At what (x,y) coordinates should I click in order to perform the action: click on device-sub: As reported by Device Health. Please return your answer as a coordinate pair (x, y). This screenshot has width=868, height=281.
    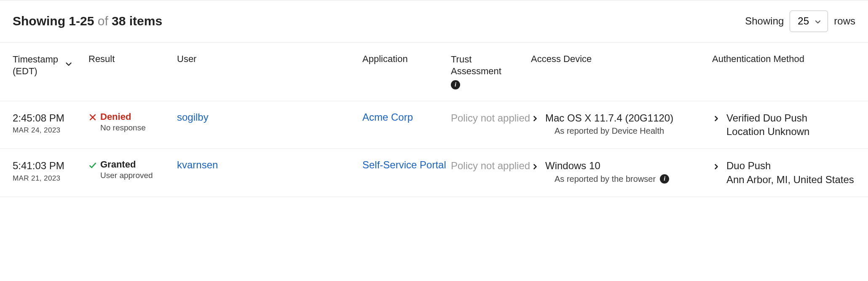
    Looking at the image, I should click on (633, 131).